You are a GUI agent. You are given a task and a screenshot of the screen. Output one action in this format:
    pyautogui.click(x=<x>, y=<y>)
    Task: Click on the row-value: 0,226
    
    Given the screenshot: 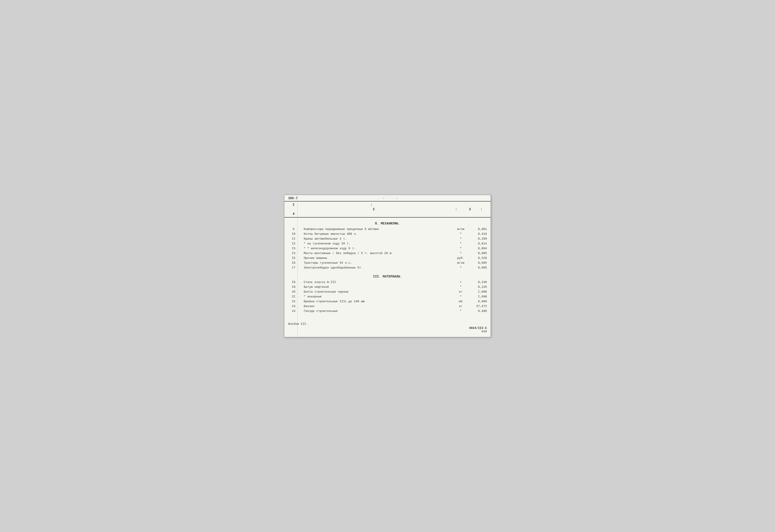 What is the action you would take?
    pyautogui.click(x=482, y=287)
    